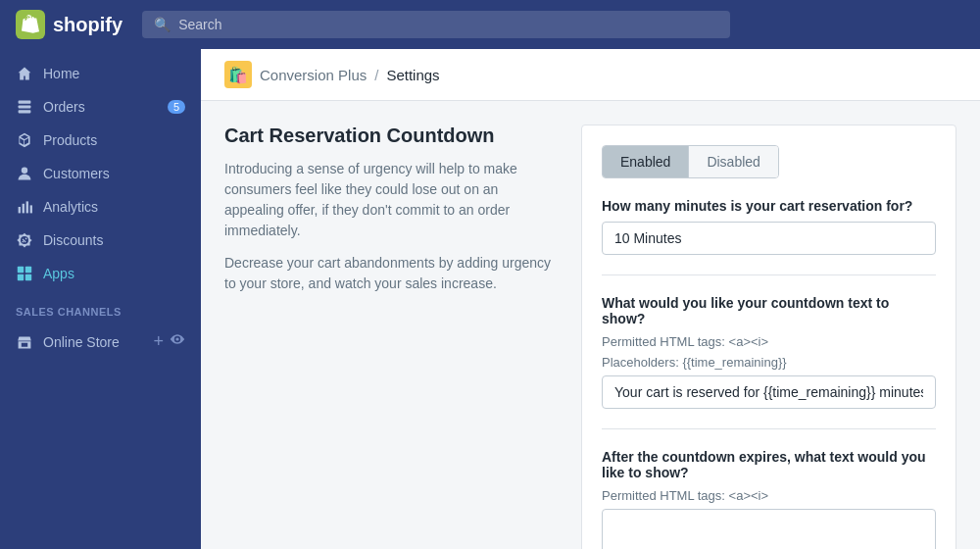  I want to click on sidebar-item-apps: Apps, so click(100, 274).